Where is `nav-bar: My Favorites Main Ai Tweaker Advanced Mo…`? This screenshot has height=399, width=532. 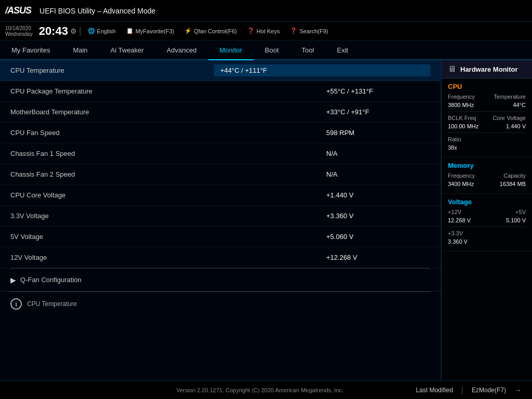
nav-bar: My Favorites Main Ai Tweaker Advanced Mo… is located at coordinates (266, 50).